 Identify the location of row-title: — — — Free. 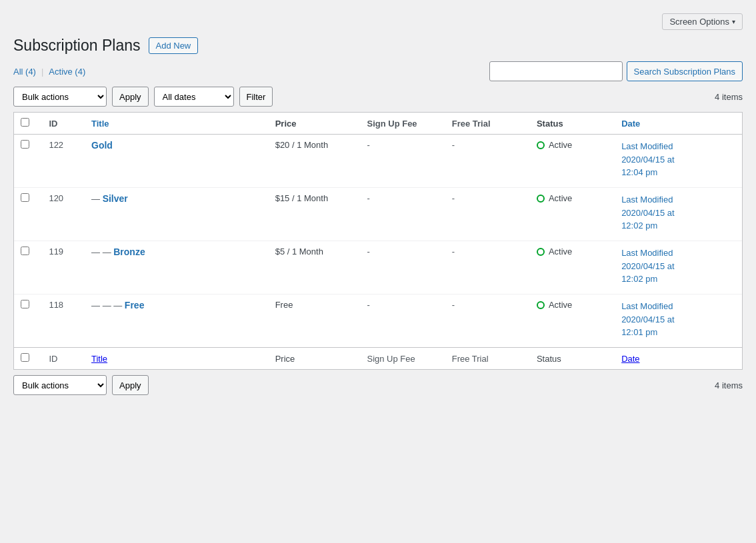
(177, 321).